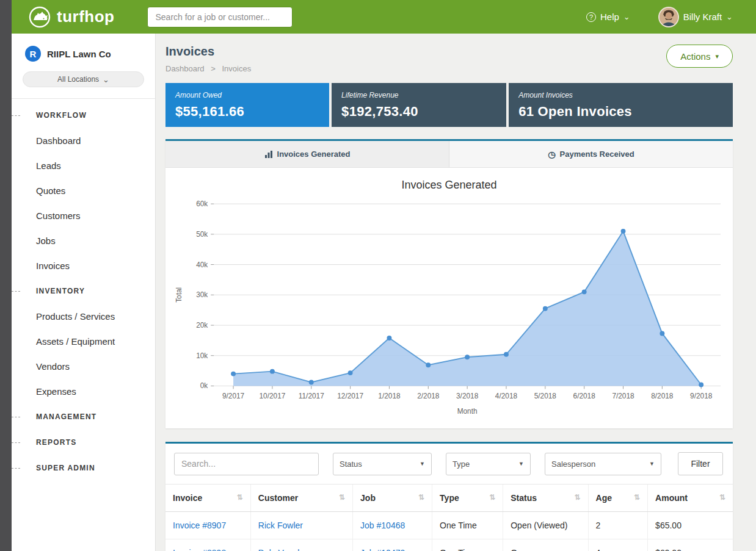 This screenshot has height=551, width=756. Describe the element at coordinates (669, 17) in the screenshot. I see `avatar-photo` at that location.